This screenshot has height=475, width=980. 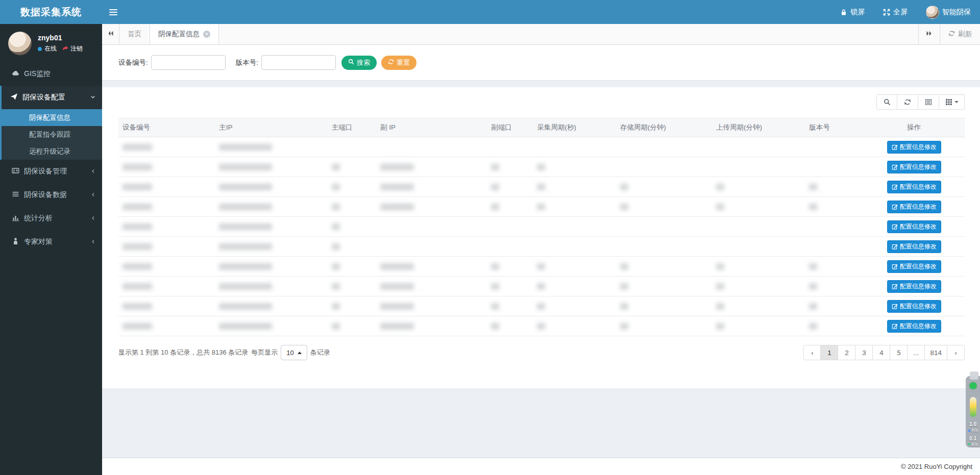 I want to click on sidebar-username: znyb01, so click(x=60, y=38).